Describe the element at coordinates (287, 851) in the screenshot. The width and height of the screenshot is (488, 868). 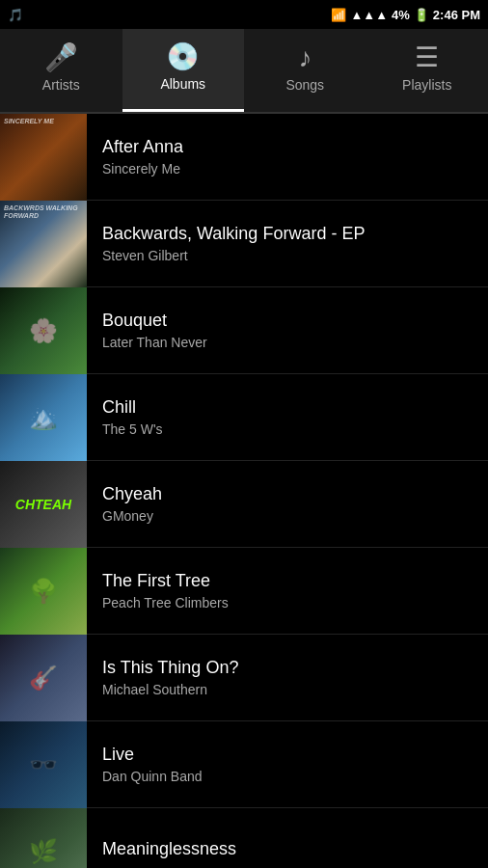
I see `album-info: Meaninglessness` at that location.